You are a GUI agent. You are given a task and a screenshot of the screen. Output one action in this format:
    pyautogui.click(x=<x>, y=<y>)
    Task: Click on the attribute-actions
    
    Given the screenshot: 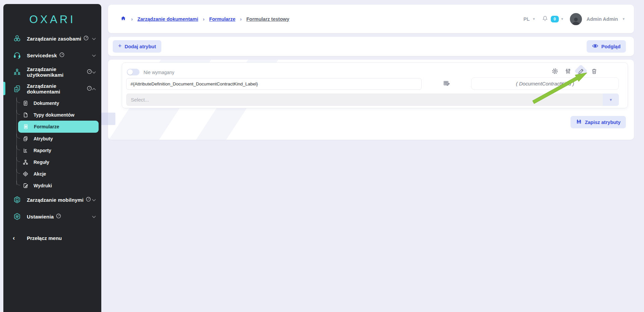 What is the action you would take?
    pyautogui.click(x=574, y=71)
    